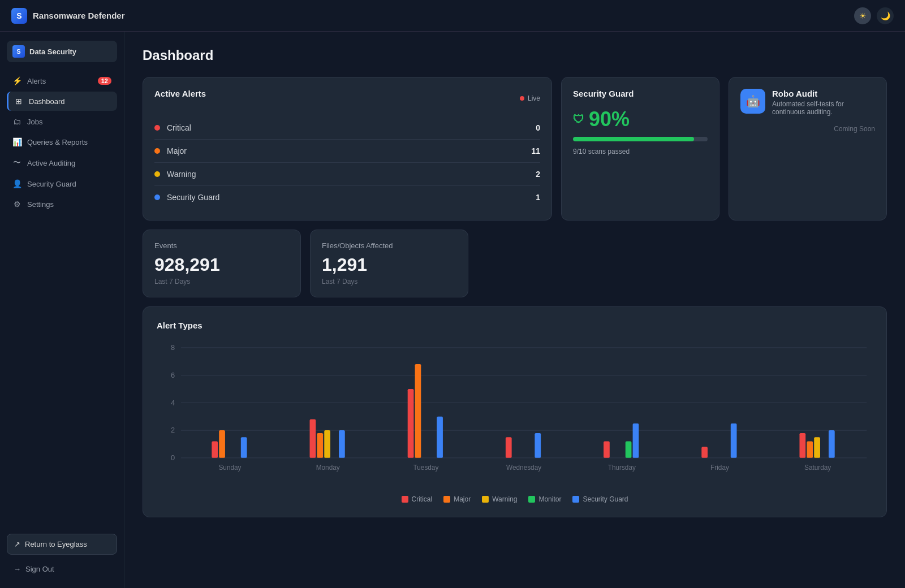  I want to click on major-label: Major, so click(349, 151).